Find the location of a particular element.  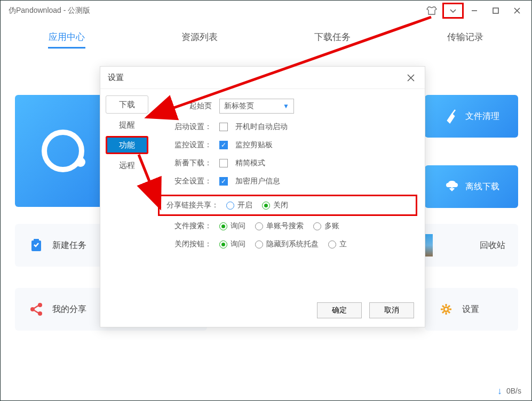

monitor-label: 监控设置： is located at coordinates (187, 145).